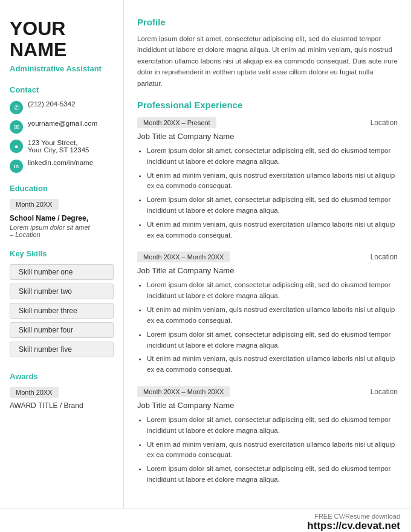 Image resolution: width=411 pixels, height=532 pixels. Describe the element at coordinates (176, 123) in the screenshot. I see `job-date-1: Month 20XX – Present` at that location.